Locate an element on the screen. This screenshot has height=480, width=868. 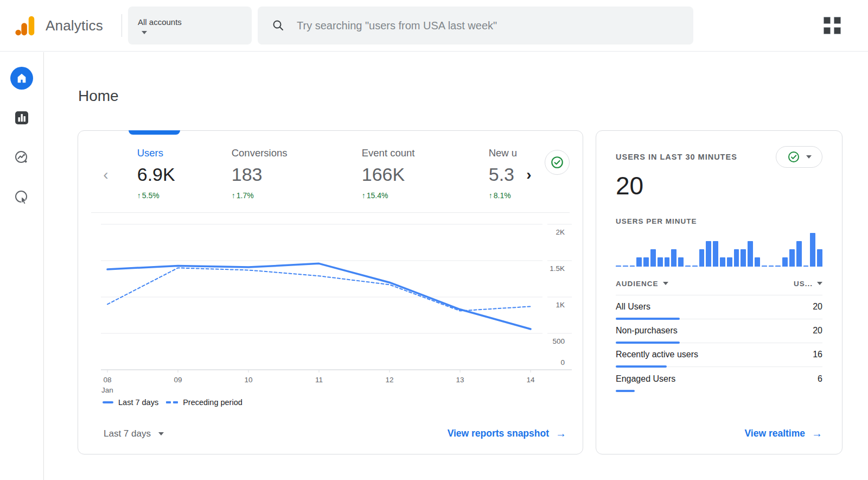
sidebar-item-reports is located at coordinates (22, 118).